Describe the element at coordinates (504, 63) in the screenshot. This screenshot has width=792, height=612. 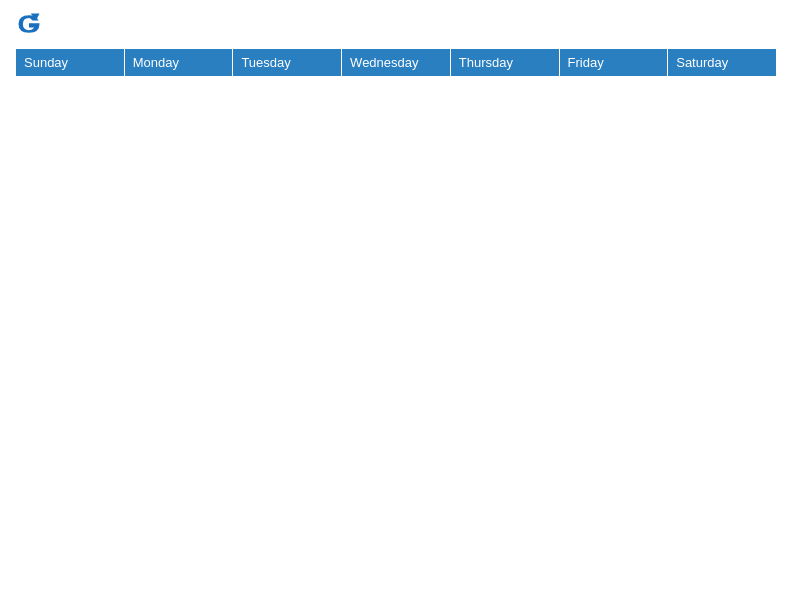
I see `weekday-header: Thursday` at that location.